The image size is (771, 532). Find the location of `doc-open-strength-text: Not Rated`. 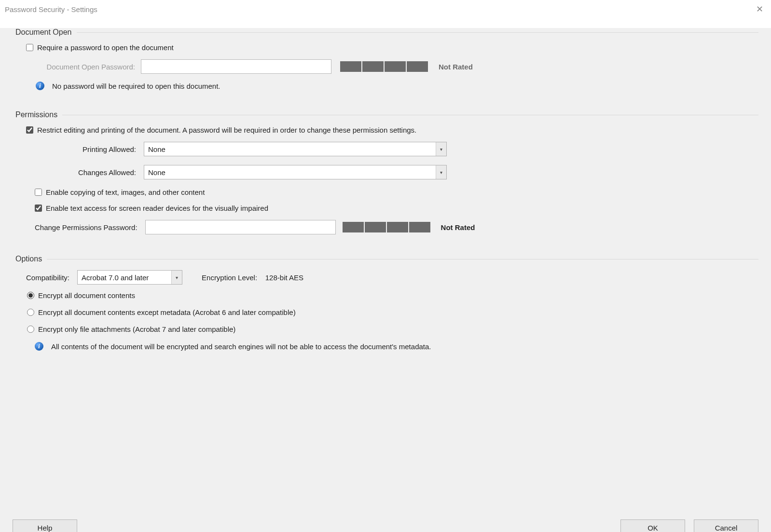

doc-open-strength-text: Not Rated is located at coordinates (455, 67).